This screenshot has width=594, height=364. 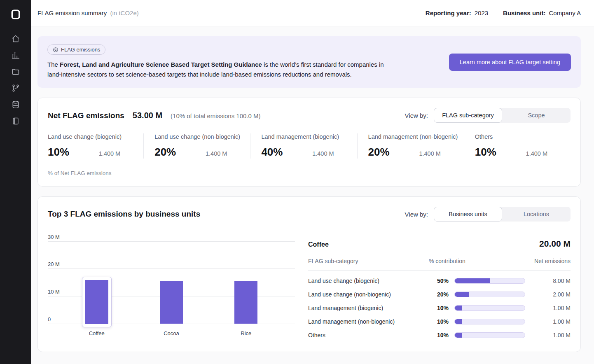 I want to click on reporting-year-value: 2023, so click(x=481, y=13).